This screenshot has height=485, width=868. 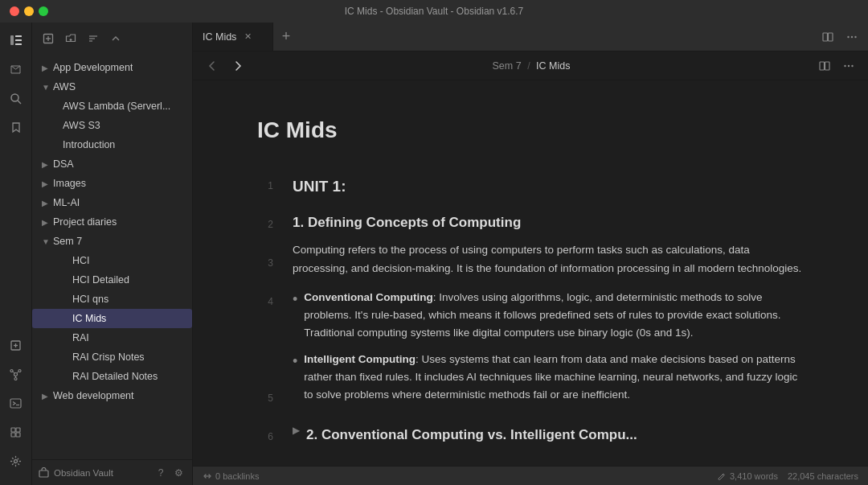 I want to click on new-tab-button: +, so click(x=286, y=37).